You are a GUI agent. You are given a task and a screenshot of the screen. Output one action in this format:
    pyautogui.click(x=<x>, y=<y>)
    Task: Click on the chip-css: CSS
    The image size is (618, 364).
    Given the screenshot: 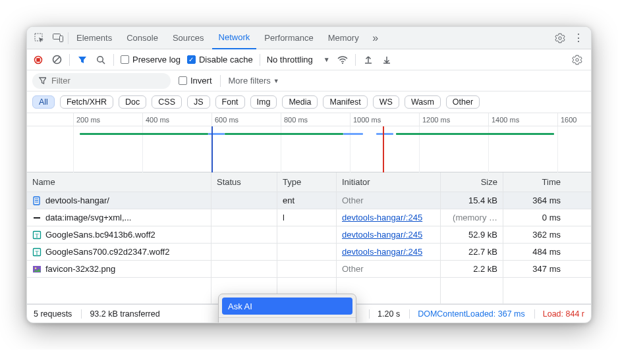 What is the action you would take?
    pyautogui.click(x=167, y=102)
    